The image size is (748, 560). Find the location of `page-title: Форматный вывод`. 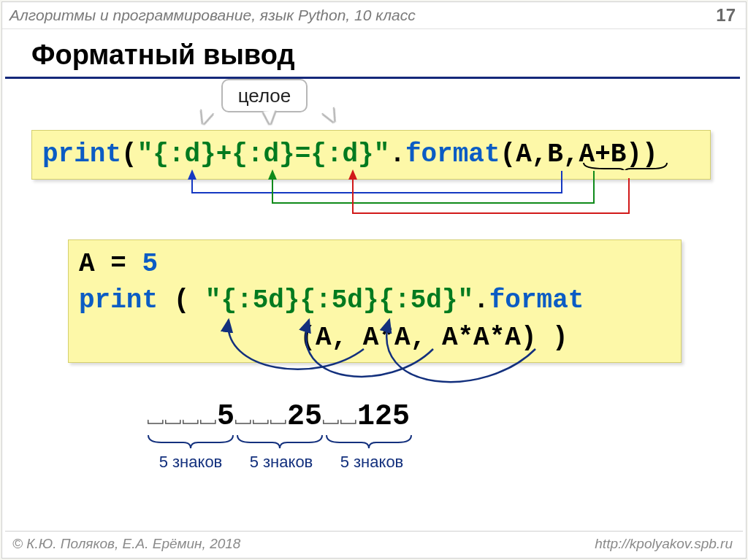

page-title: Форматный вывод is located at coordinates (373, 54).